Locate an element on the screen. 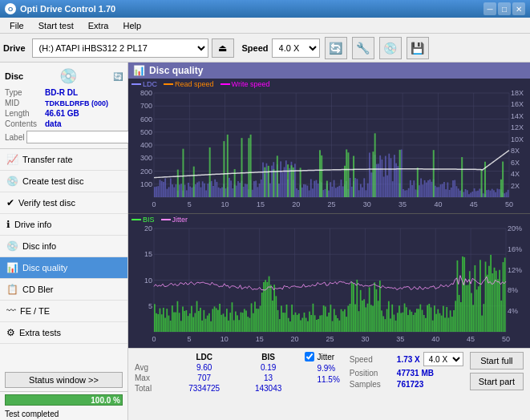 Image resolution: width=530 pixels, height=420 pixels. ldc-header: LDC is located at coordinates (204, 357).